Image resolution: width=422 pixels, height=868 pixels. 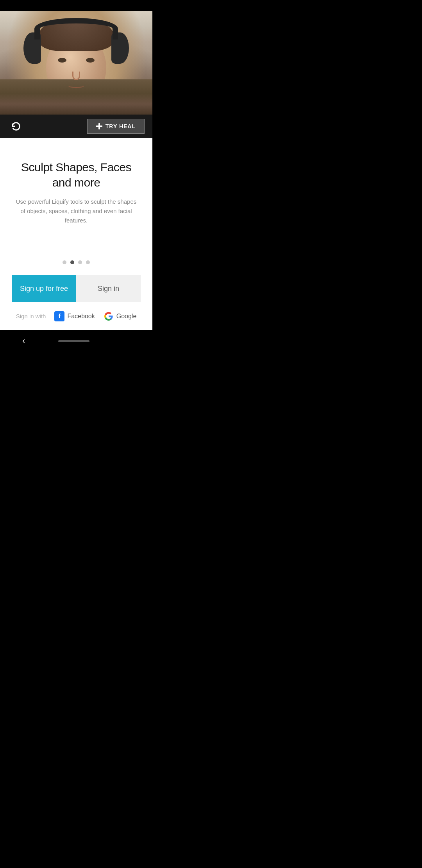 I want to click on facebook-signin-button: f Facebook, so click(x=74, y=316).